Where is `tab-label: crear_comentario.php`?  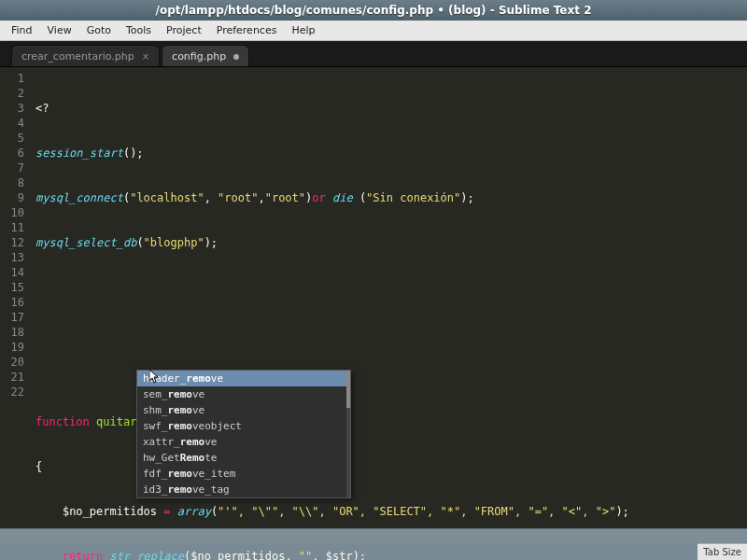 tab-label: crear_comentario.php is located at coordinates (78, 56).